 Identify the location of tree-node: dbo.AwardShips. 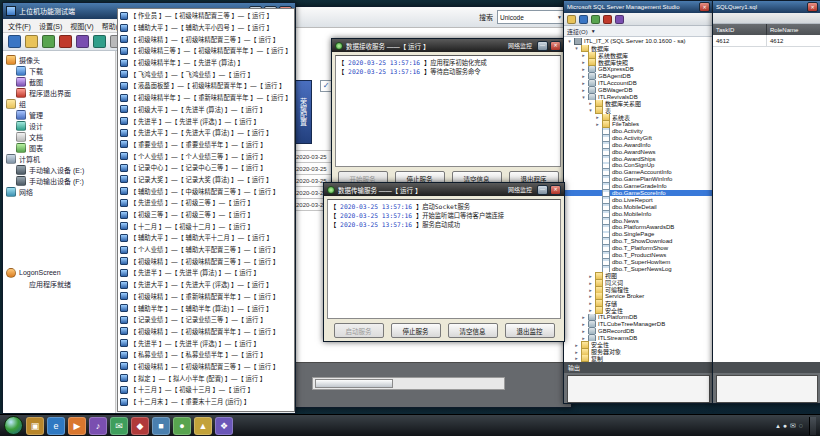
(638, 158).